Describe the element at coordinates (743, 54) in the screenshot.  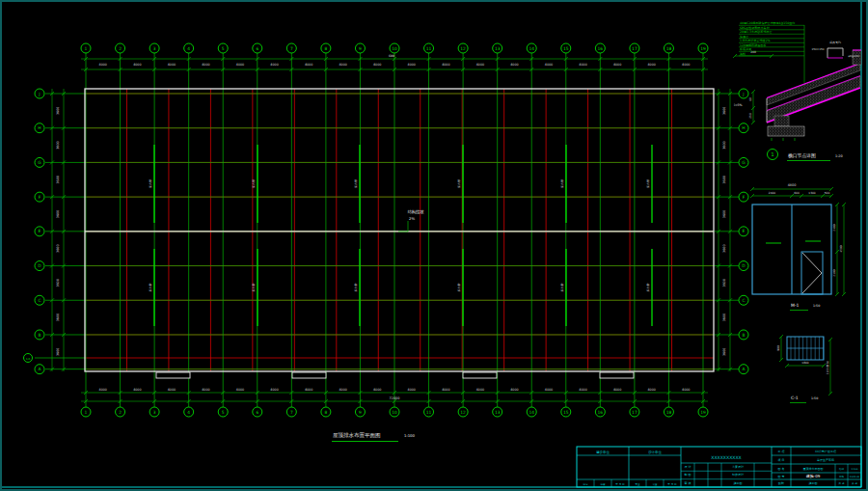
I see `section-note: 涂料` at that location.